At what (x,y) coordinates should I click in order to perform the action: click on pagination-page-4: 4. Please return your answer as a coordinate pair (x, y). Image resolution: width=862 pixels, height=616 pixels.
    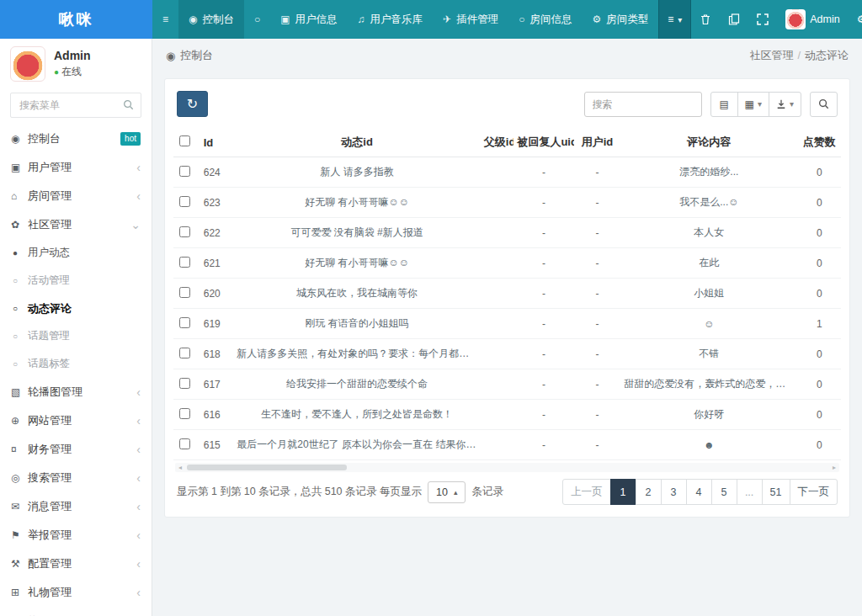
    Looking at the image, I should click on (699, 491).